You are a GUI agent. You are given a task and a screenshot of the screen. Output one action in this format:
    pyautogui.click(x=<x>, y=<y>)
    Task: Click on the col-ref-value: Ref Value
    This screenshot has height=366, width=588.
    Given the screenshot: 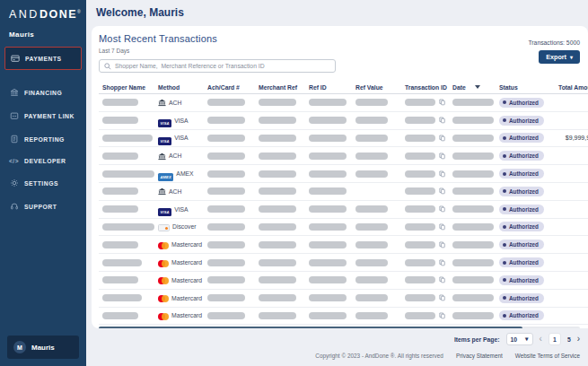 What is the action you would take?
    pyautogui.click(x=377, y=88)
    